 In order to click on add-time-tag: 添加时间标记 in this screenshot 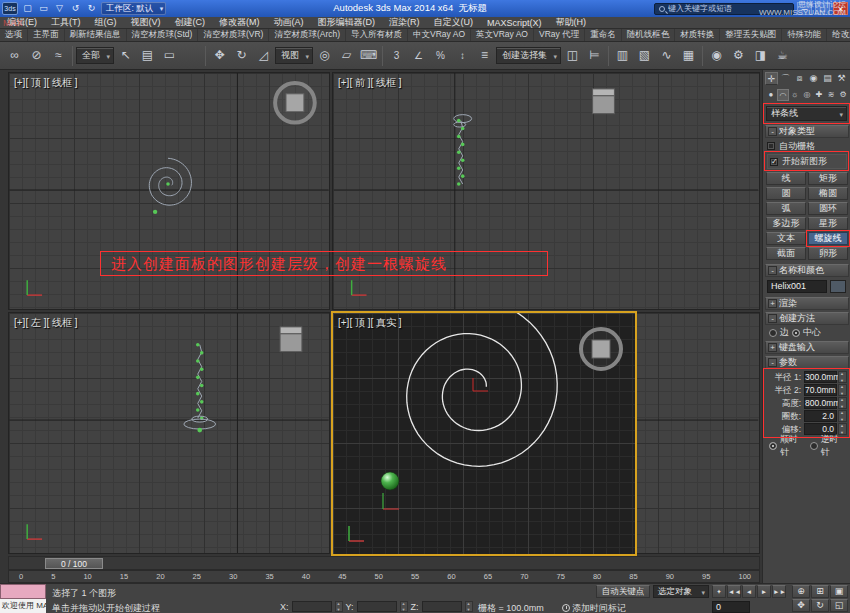, I will do `click(594, 608)`.